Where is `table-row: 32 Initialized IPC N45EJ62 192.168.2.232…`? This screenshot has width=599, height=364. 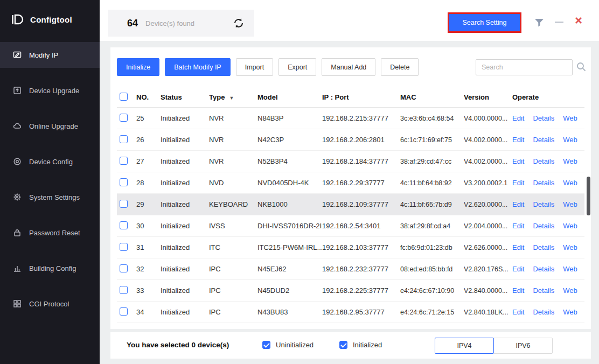
table-row: 32 Initialized IPC N45EJ62 192.168.2.232… is located at coordinates (351, 269).